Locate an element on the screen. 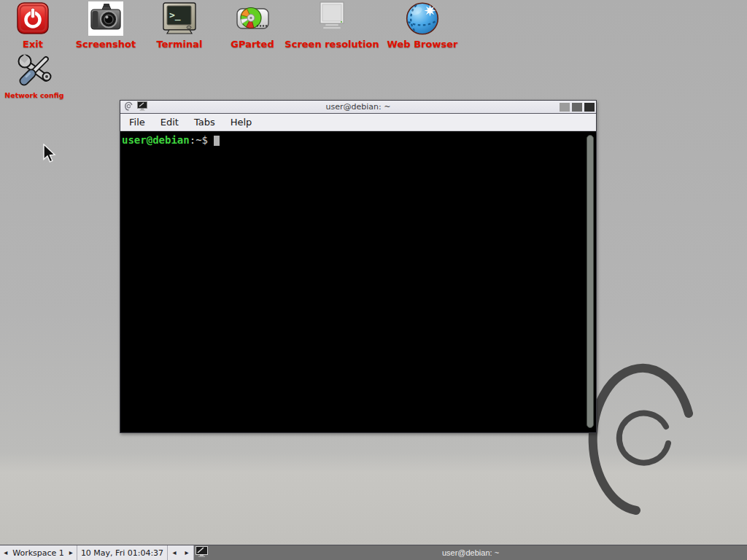  window-titlebar: user@debian: ~ is located at coordinates (358, 107).